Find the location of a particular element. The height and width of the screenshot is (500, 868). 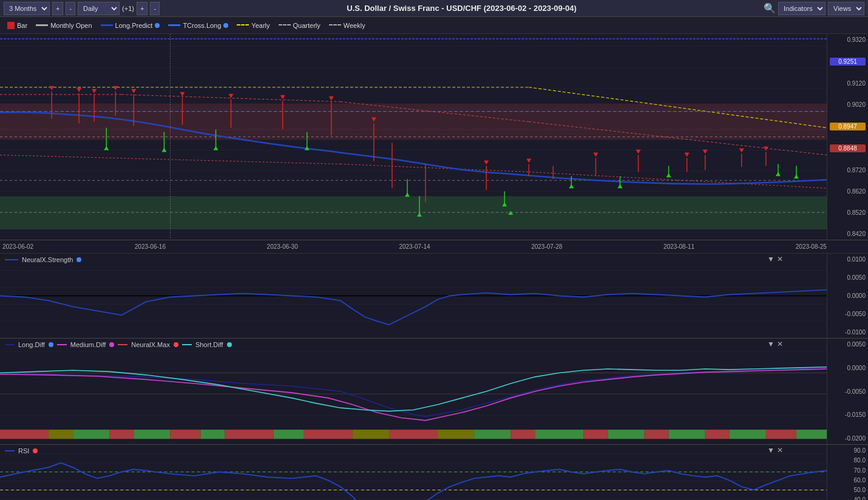

neuralx-controls: ▼ ✕ is located at coordinates (775, 259).